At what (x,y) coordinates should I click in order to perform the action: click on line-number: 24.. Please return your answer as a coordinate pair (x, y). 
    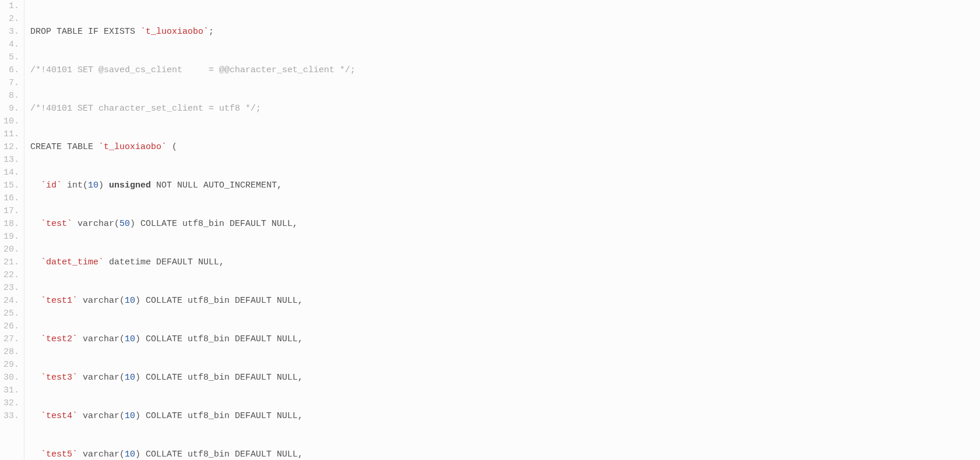
    Looking at the image, I should click on (9, 301).